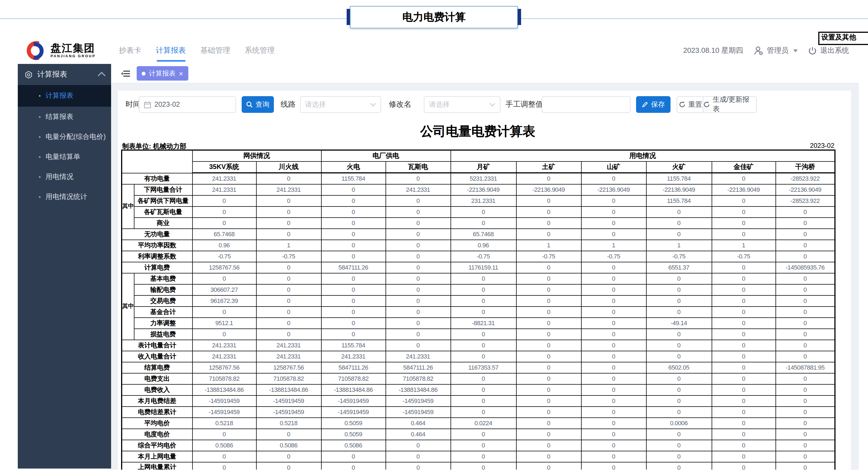  What do you see at coordinates (478, 278) in the screenshot?
I see `table-row: 其中基本电费0000000000` at bounding box center [478, 278].